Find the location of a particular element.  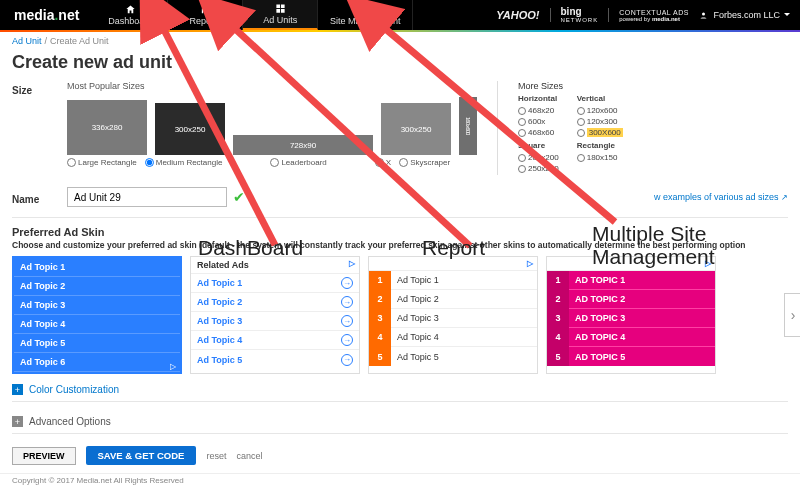

size-300x250b: 300x250 is located at coordinates (416, 129).